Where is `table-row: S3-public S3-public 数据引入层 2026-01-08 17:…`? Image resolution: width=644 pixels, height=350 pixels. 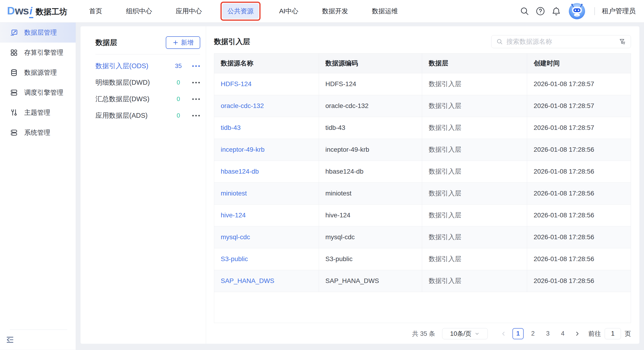
table-row: S3-public S3-public 数据引入层 2026-01-08 17:… is located at coordinates (422, 259).